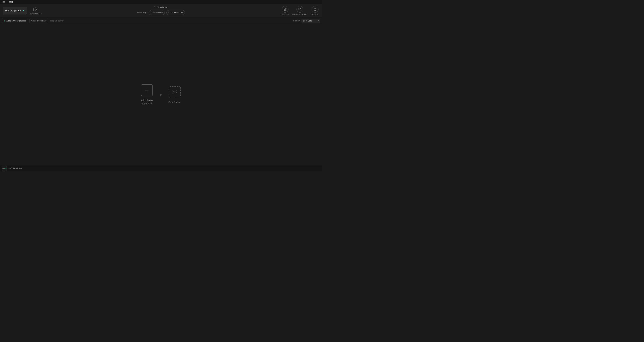 This screenshot has height=342, width=644. I want to click on processed-filter-button: Processed, so click(156, 13).